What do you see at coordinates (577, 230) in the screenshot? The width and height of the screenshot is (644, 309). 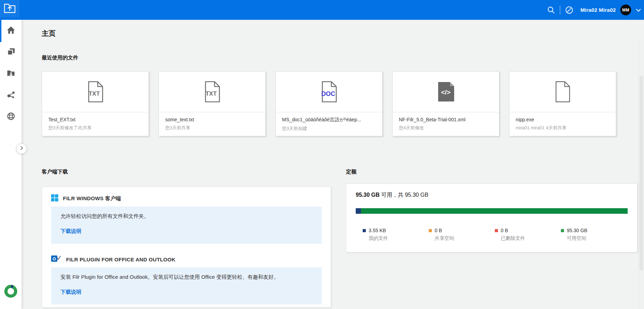 I see `legend-value: 95.30 GB` at bounding box center [577, 230].